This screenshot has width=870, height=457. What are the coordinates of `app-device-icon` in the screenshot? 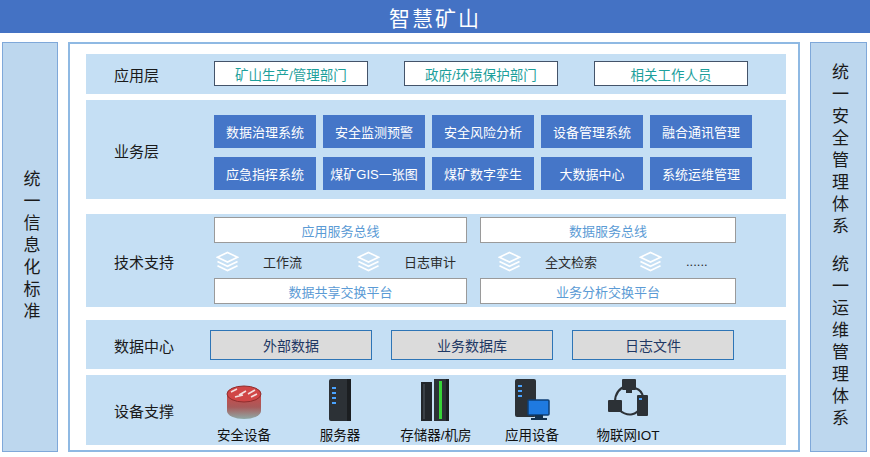 It's located at (532, 400).